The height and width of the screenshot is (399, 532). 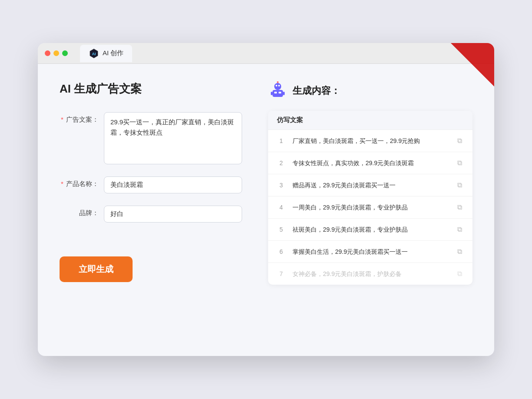 What do you see at coordinates (370, 208) in the screenshot?
I see `row-text-4: 一周美白，29.9元美白淡斑霜，专业护肤品` at bounding box center [370, 208].